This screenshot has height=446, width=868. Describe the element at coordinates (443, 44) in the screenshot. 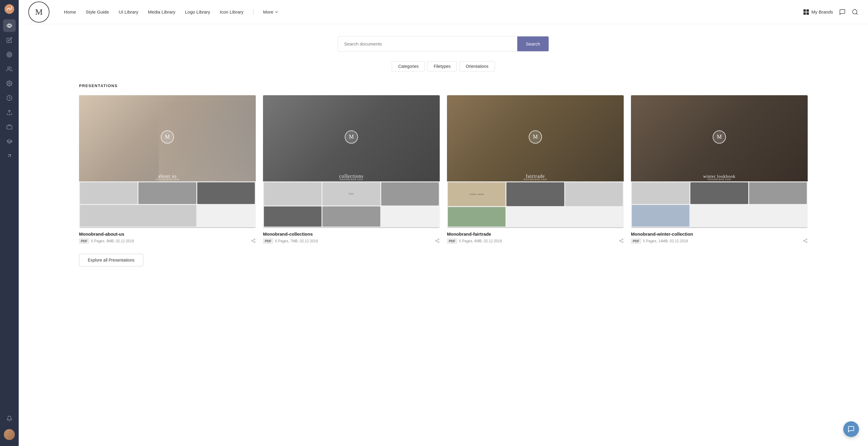

I see `search-bar: Search` at that location.